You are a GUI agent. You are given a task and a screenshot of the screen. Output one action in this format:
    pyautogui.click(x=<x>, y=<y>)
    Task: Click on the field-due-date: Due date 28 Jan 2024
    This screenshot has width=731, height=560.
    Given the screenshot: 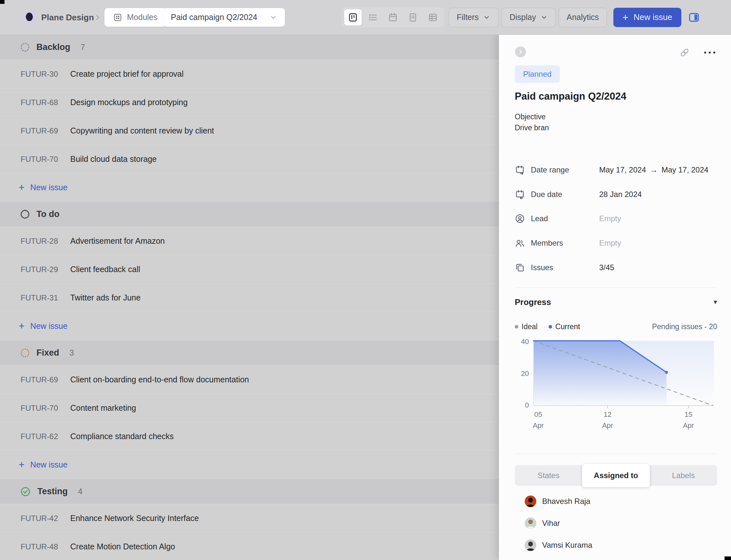 What is the action you would take?
    pyautogui.click(x=616, y=194)
    